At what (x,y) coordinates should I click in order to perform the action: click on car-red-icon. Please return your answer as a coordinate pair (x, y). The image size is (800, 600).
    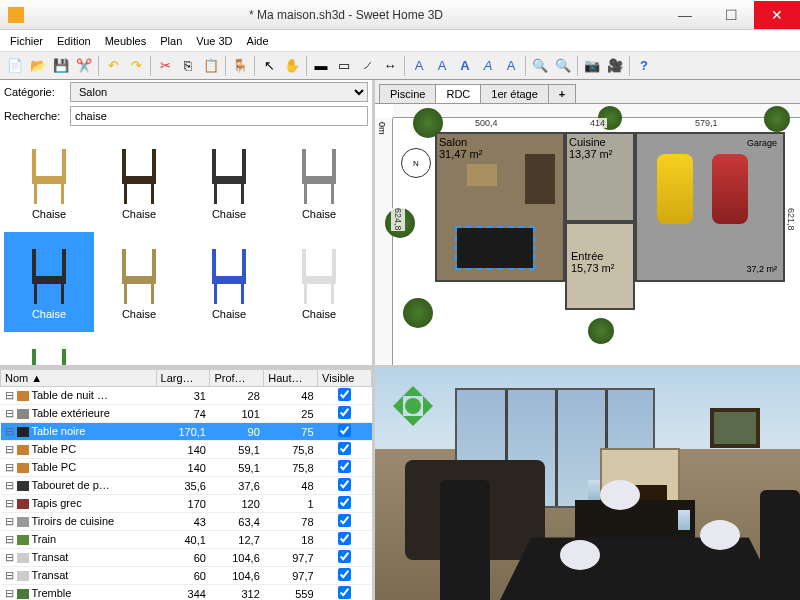
    Looking at the image, I should click on (730, 189).